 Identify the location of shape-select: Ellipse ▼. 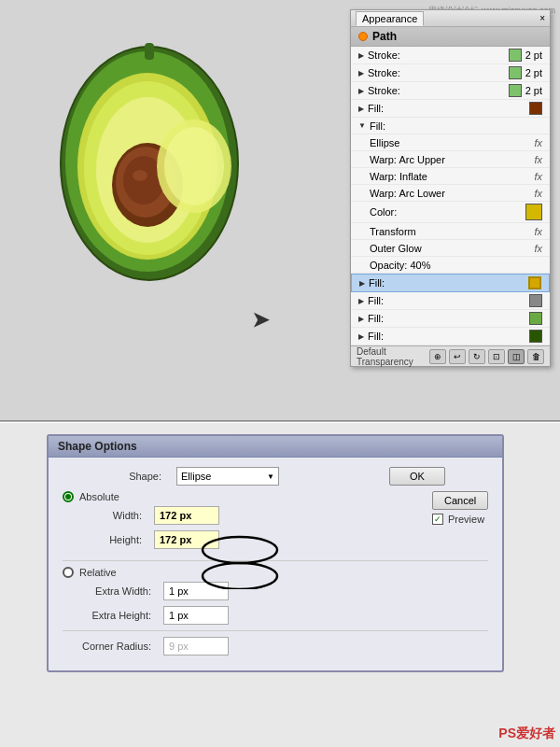
(228, 476).